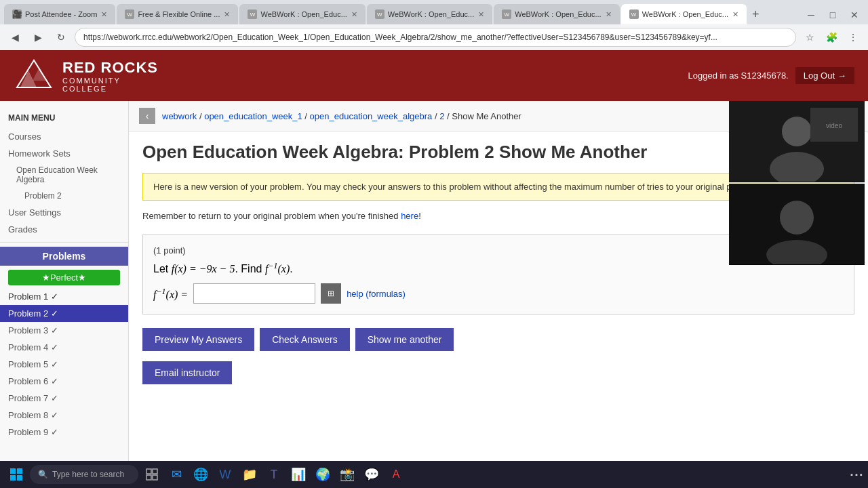 This screenshot has height=488, width=868. Describe the element at coordinates (110, 68) in the screenshot. I see `logo-line1: RED ROCKS` at that location.